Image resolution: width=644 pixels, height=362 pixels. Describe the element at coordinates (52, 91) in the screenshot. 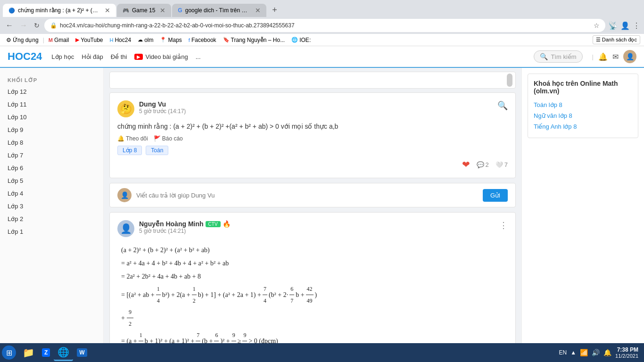

I see `sidebar-item-lop12: Lớp 12` at that location.